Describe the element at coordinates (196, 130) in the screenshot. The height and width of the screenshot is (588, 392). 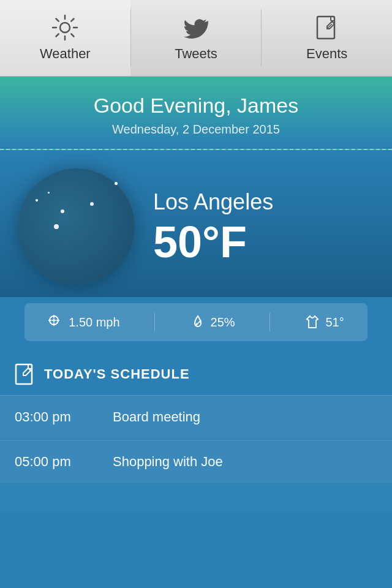
I see `date-text: Wednesday, 2 December 2015` at that location.